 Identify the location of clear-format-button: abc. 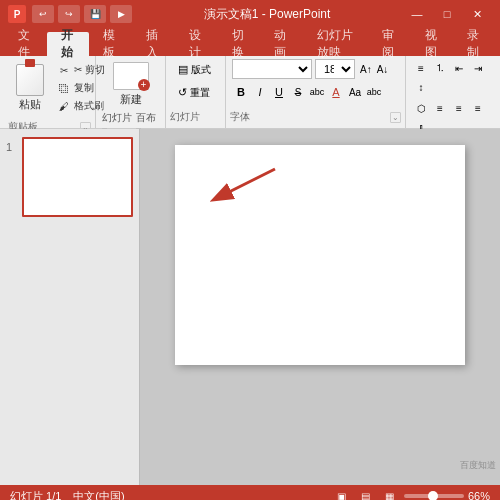
(374, 92).